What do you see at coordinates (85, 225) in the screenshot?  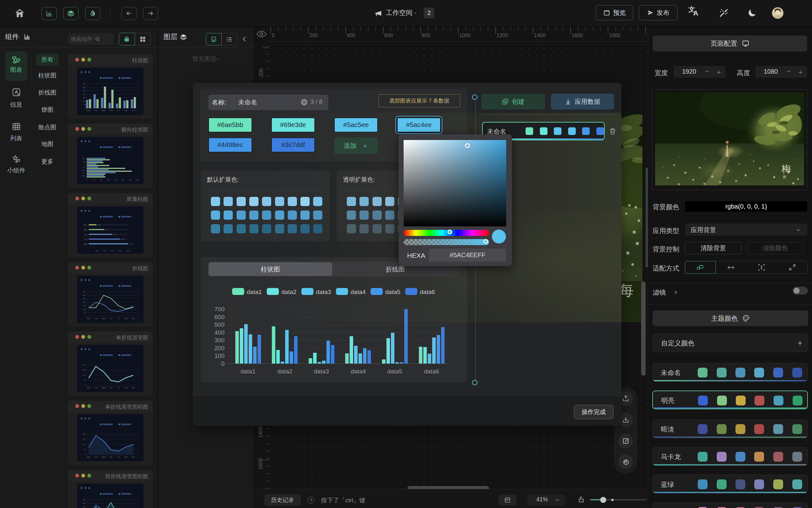 I see `svg-text: 厦门` at bounding box center [85, 225].